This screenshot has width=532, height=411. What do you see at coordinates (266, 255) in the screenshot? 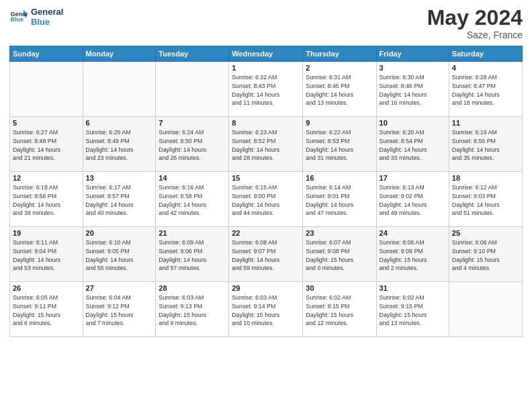
I see `calendar-week-4: 19Sunrise: 6:11 AM Sunset: 9:04 PM Dayli…` at bounding box center [266, 255].